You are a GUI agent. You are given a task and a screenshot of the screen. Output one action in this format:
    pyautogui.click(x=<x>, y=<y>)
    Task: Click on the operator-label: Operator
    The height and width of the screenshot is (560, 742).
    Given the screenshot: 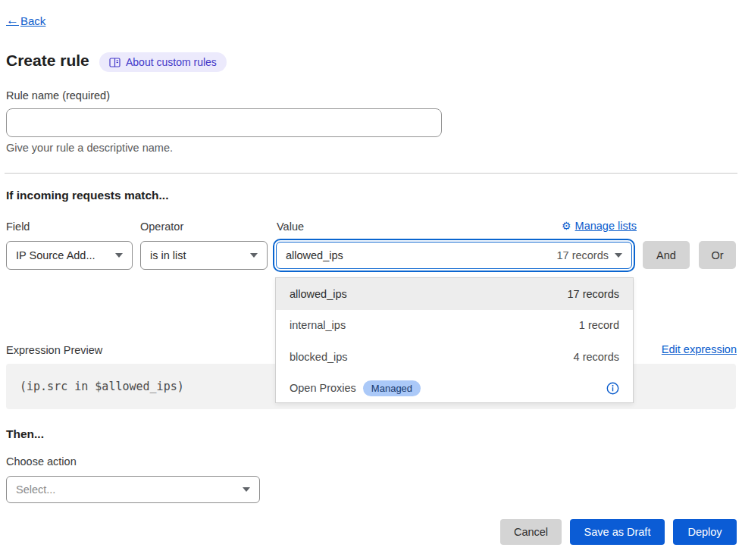 What is the action you would take?
    pyautogui.click(x=162, y=227)
    